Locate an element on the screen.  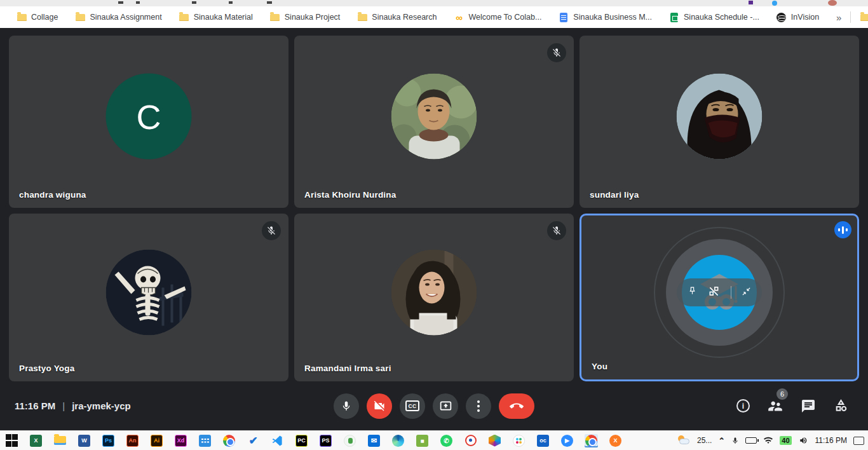
bookmark-sinauka-material: Sinauka Material is located at coordinates (216, 17).